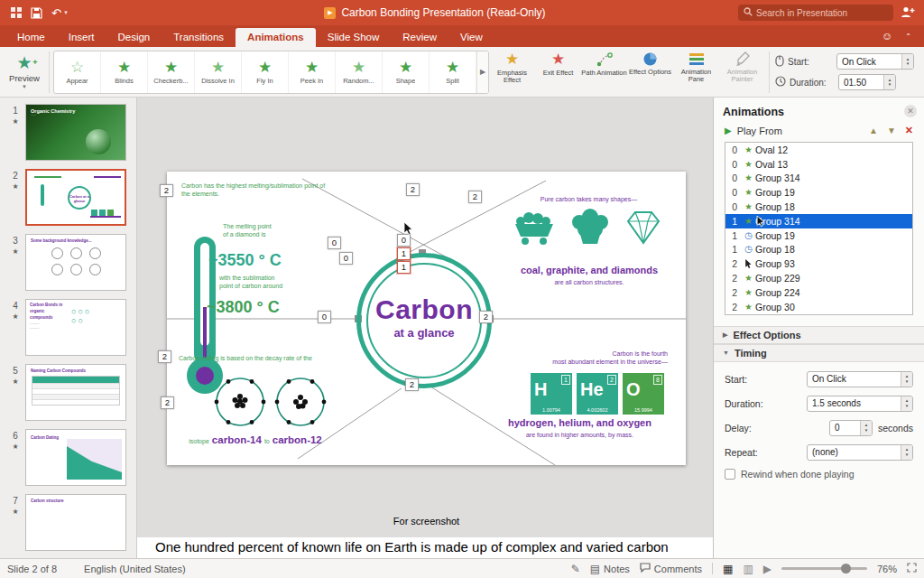 This screenshot has height=578, width=924. Describe the element at coordinates (269, 282) in the screenshot. I see `sublimation-lead: with the sublimationpoint of carbon arou…` at that location.